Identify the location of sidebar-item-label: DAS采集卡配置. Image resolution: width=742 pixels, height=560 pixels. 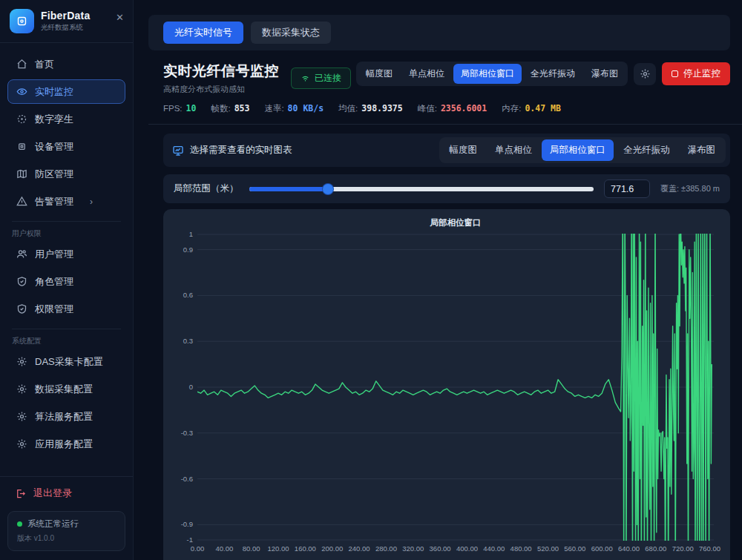
(69, 362).